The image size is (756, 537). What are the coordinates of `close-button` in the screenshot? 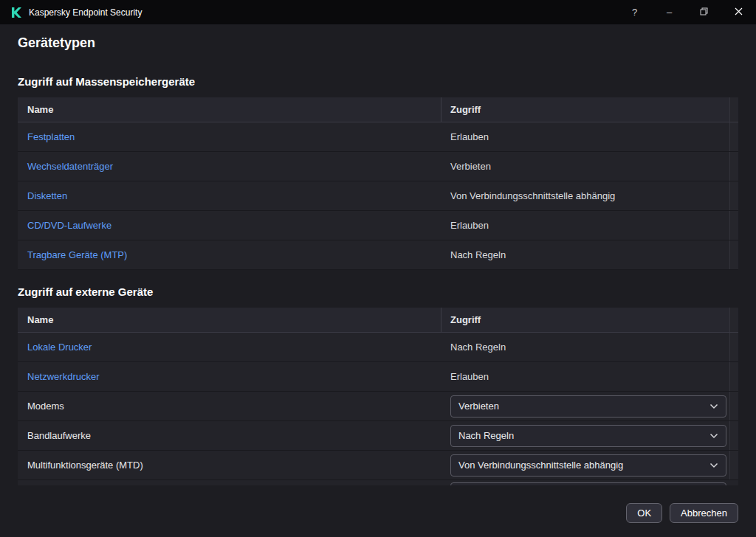 It's located at (738, 12).